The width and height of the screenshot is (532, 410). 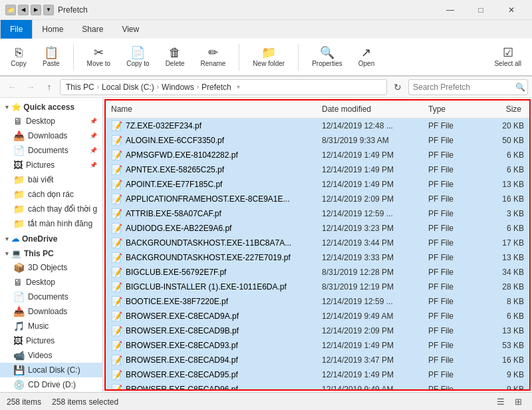 What do you see at coordinates (16, 254) in the screenshot?
I see `pc-icon: 💻` at bounding box center [16, 254].